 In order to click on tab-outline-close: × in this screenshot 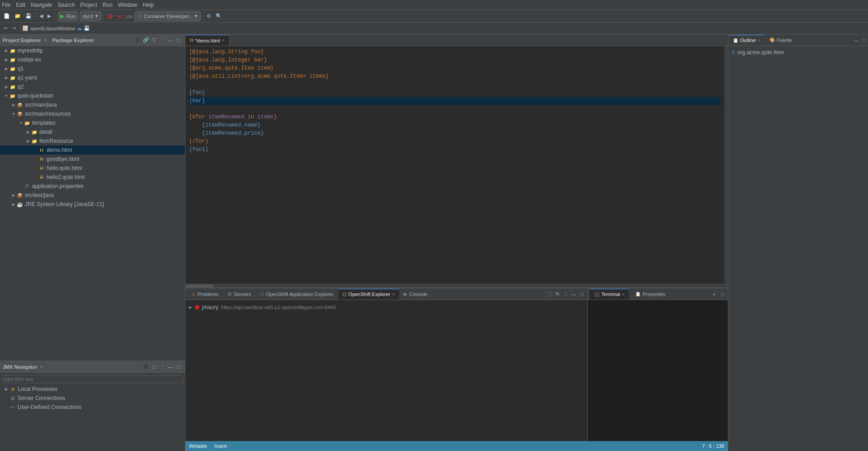, I will do `click(759, 41)`.